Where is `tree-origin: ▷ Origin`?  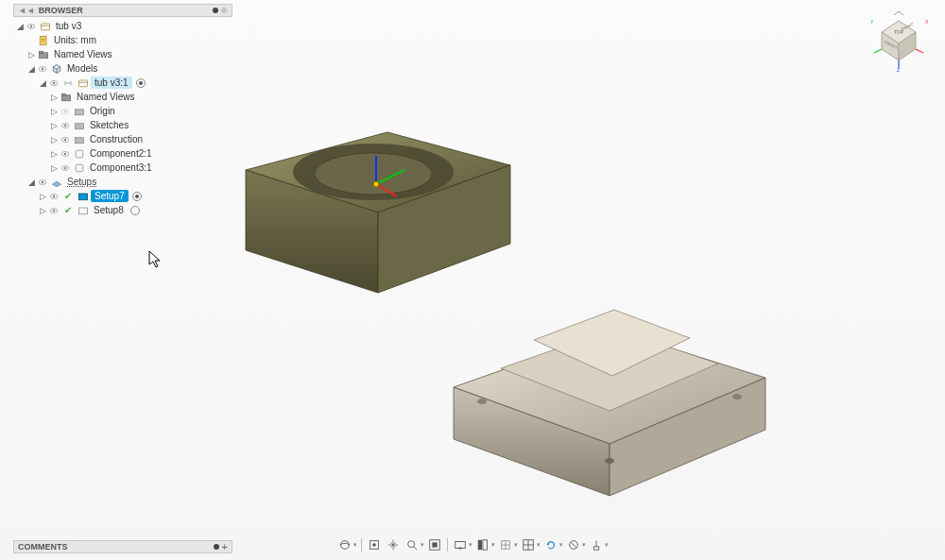
tree-origin: ▷ Origin is located at coordinates (123, 111).